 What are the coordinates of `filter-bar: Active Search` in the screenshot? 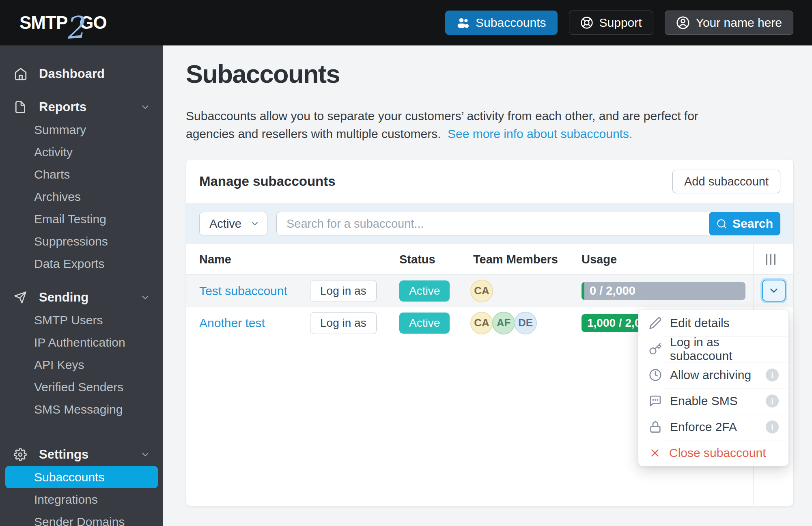 It's located at (490, 224).